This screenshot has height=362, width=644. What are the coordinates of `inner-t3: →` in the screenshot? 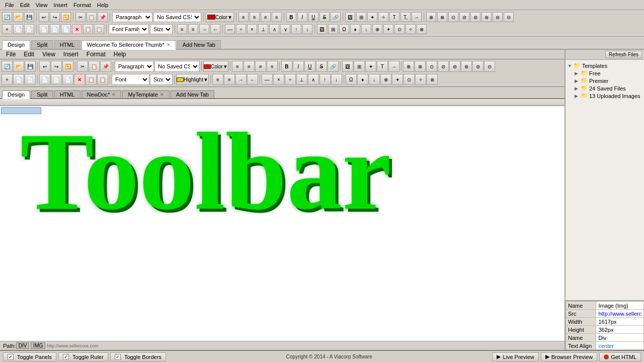 It's located at (394, 66).